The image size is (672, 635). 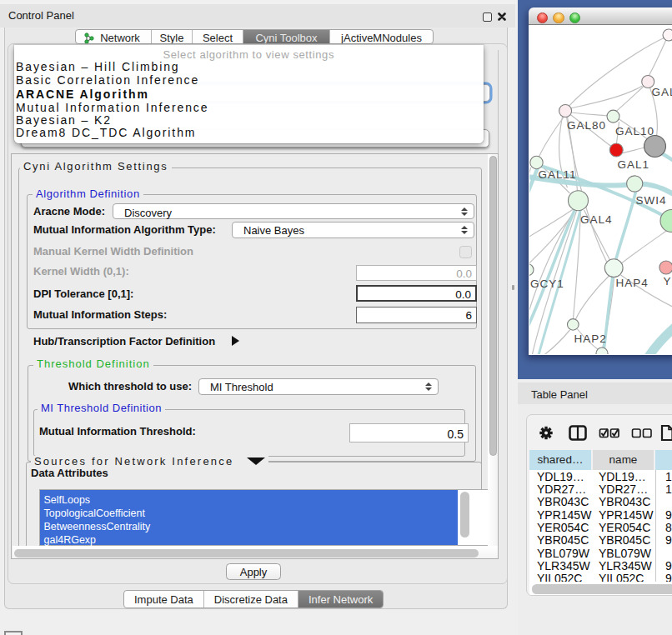 I want to click on svg-text: GAL80, so click(x=587, y=125).